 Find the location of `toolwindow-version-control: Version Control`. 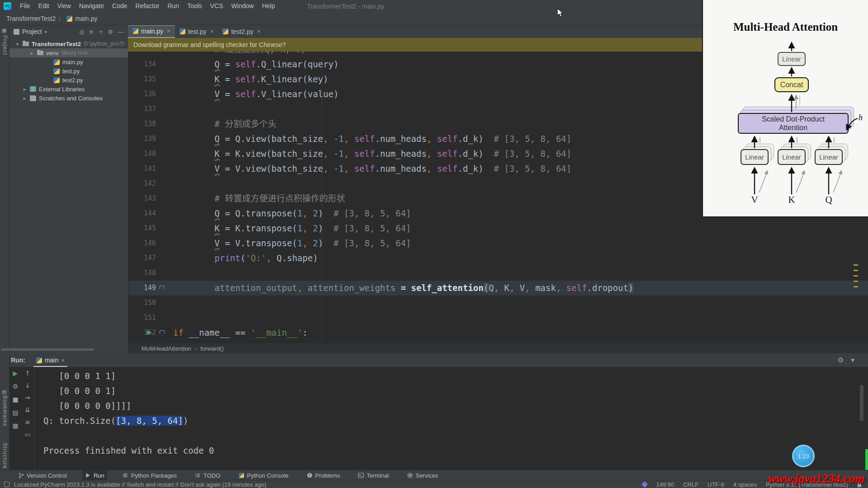

toolwindow-version-control: Version Control is located at coordinates (42, 475).